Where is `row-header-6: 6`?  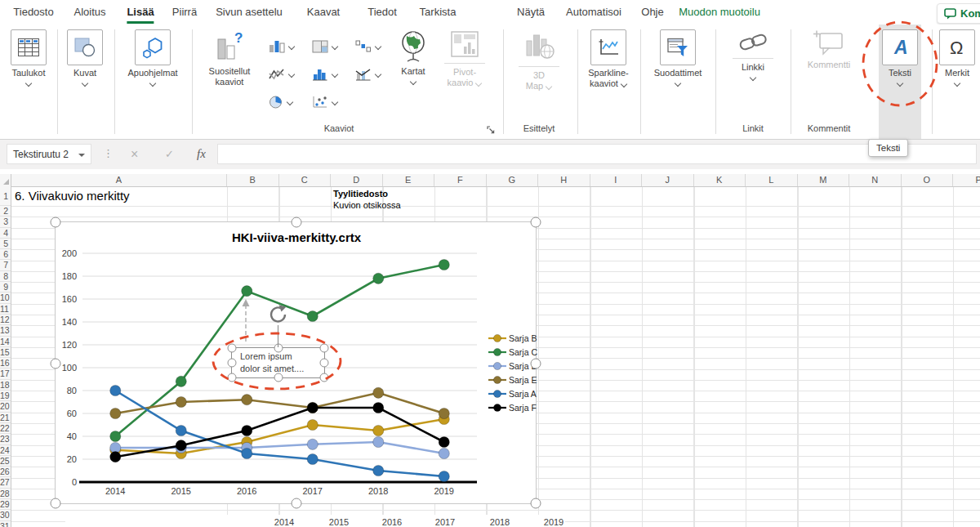
row-header-6: 6 is located at coordinates (5, 255).